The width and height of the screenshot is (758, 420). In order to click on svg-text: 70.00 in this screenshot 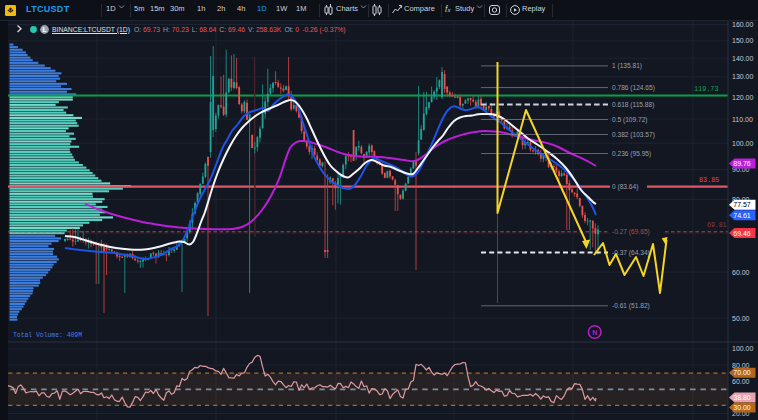, I will do `click(742, 372)`.